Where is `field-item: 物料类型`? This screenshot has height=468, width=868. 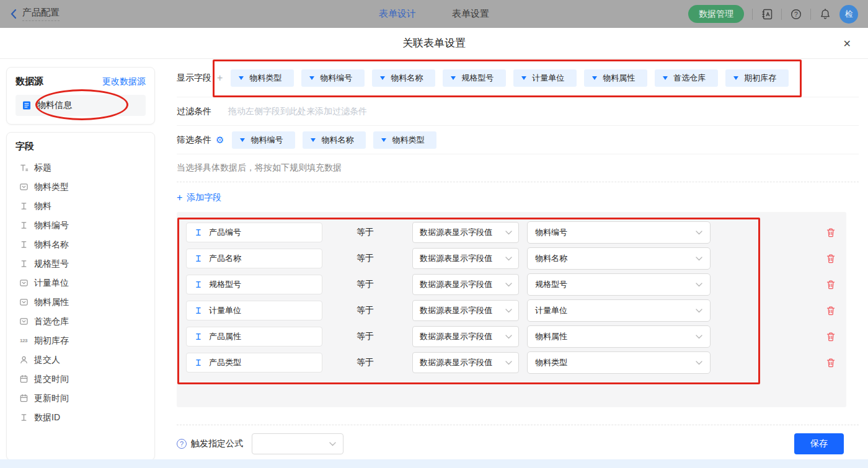
field-item: 物料类型 is located at coordinates (81, 187).